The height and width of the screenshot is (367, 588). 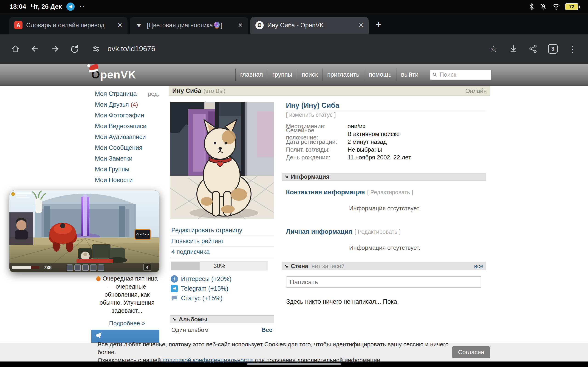 What do you see at coordinates (479, 266) in the screenshot?
I see `wall-all-link: все` at bounding box center [479, 266].